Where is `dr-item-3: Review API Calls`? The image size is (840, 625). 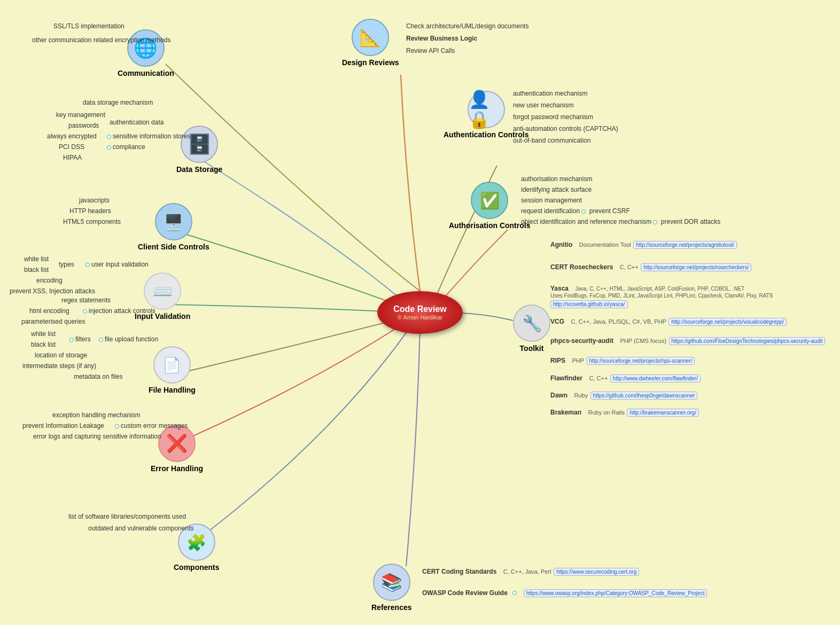
dr-item-3: Review API Calls is located at coordinates (431, 51).